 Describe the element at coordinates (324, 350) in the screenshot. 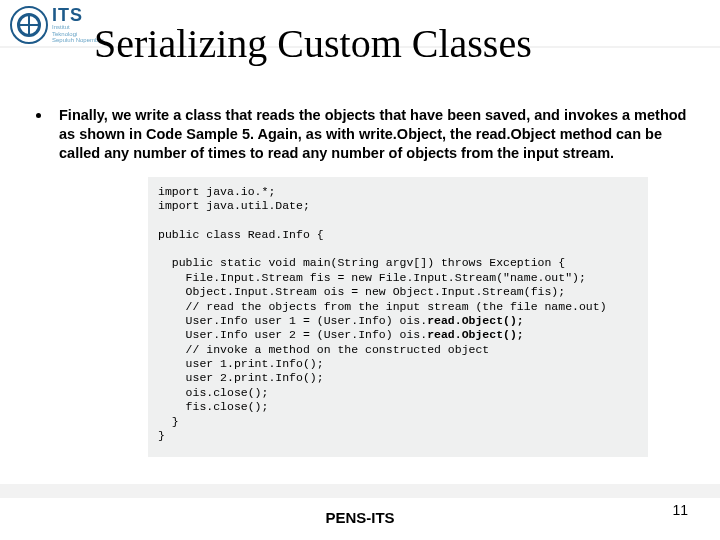

I see `code-line: // invoke a method on the constructed ob…` at that location.